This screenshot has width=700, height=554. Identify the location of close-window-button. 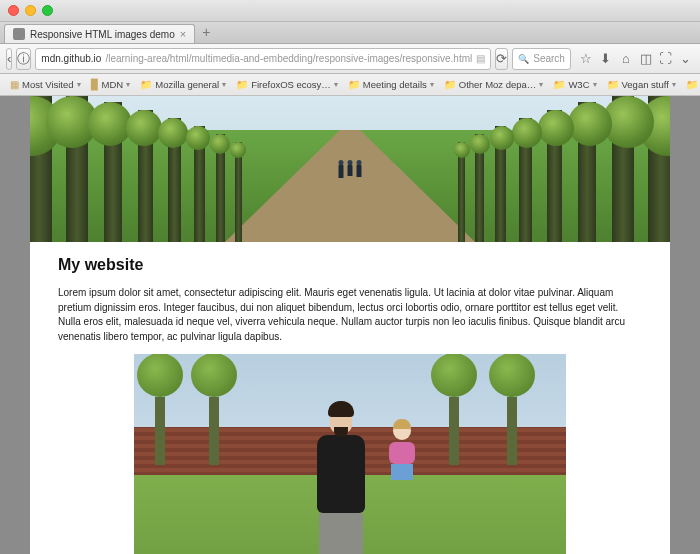
(14, 10).